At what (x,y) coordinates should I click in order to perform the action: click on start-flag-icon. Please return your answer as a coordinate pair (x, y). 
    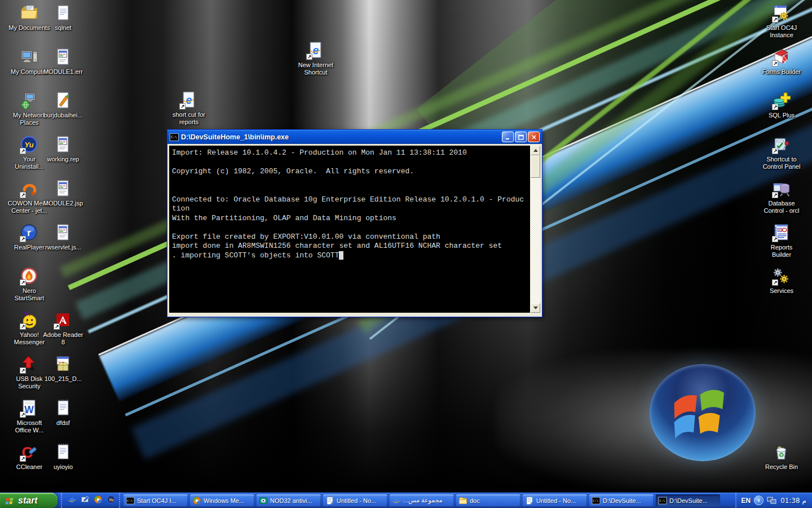
    Looking at the image, I should click on (10, 501).